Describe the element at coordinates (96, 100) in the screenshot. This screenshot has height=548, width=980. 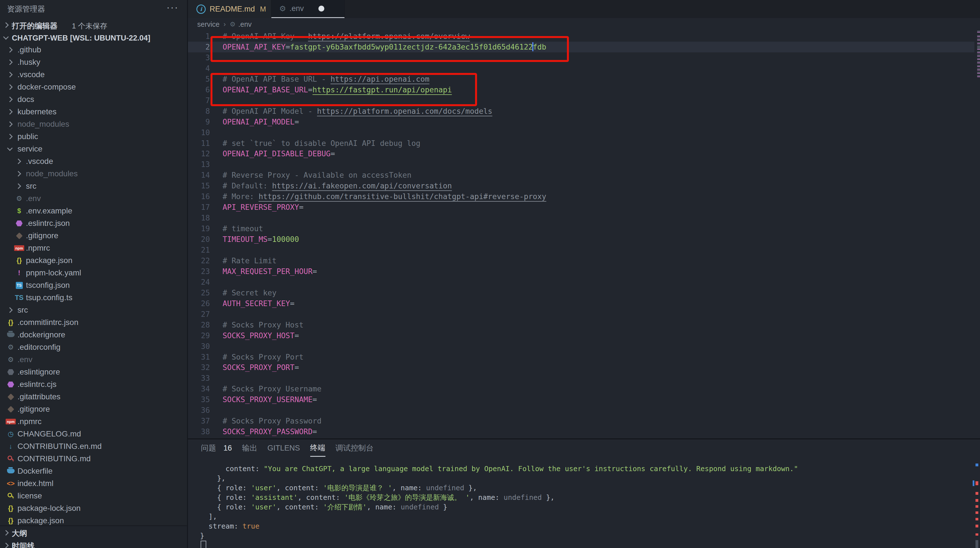
I see `tree-item-docs: docs` at that location.